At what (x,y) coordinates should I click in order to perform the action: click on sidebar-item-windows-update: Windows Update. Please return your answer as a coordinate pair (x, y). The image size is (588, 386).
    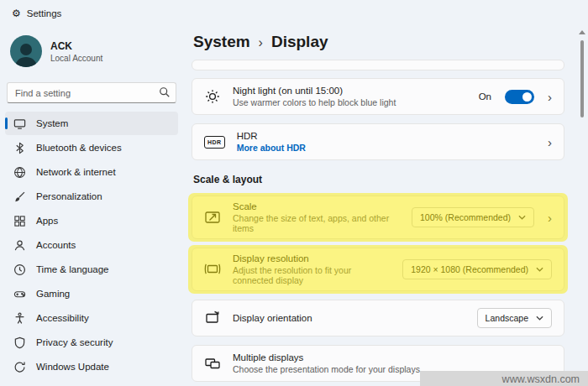
    Looking at the image, I should click on (92, 367).